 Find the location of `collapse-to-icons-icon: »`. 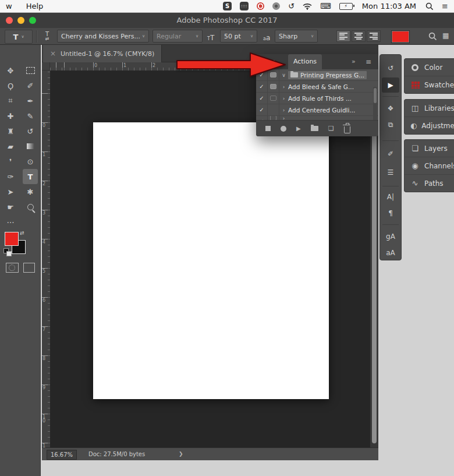

collapse-to-icons-icon: » is located at coordinates (354, 62).